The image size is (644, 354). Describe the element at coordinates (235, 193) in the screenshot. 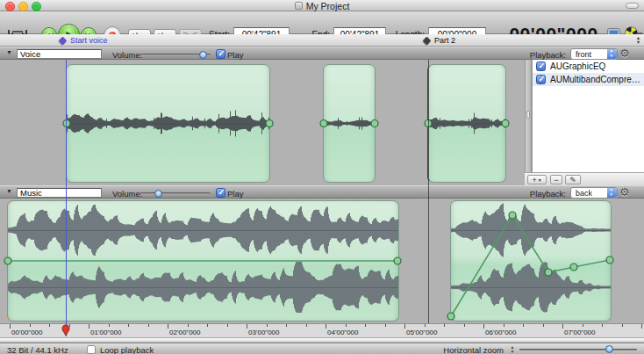

I see `play-label: Play` at that location.